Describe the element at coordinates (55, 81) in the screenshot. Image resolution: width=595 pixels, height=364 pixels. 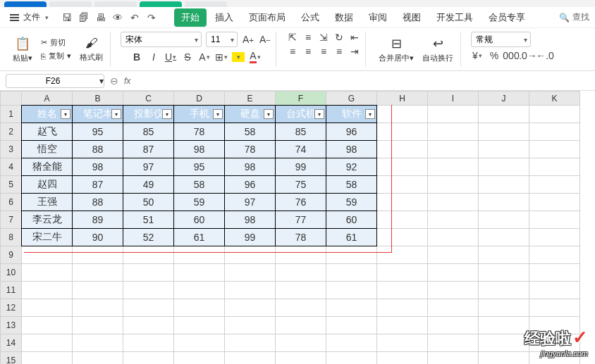
I see `name-box: ▾` at that location.